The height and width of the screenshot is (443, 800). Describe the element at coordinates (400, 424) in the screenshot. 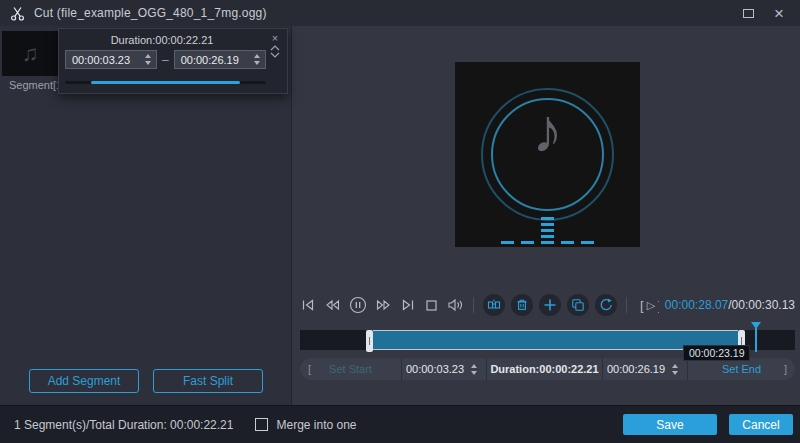

I see `footer-bar: 1 Segment(s)/Total Duration: 00:00:22.21…` at that location.